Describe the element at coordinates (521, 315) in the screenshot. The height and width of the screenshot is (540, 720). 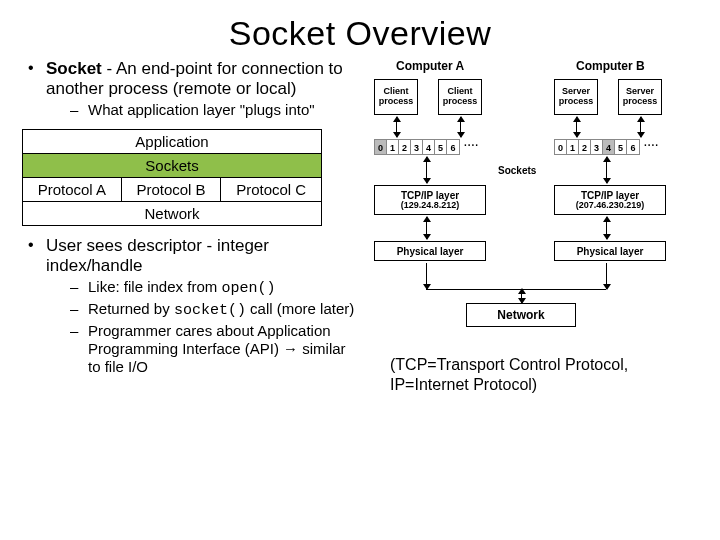
I see `network-box: Network` at that location.